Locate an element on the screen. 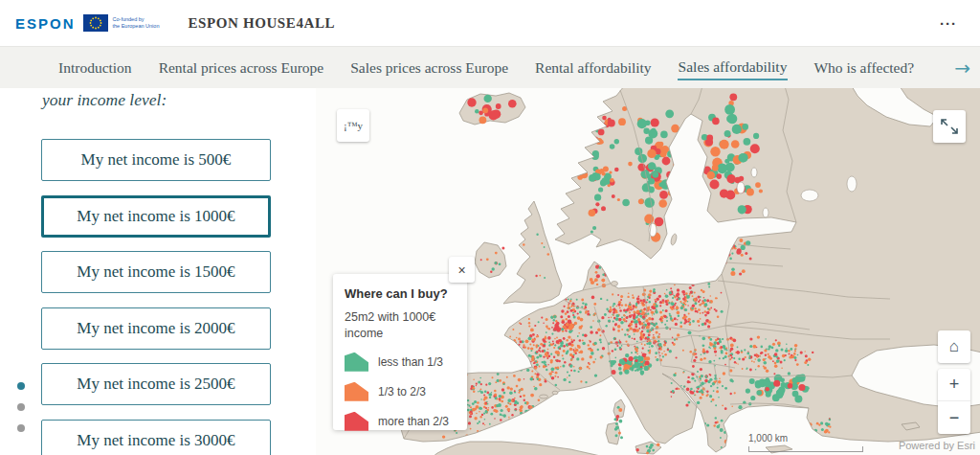 The image size is (980, 455). nav-next-arrow-icon: → is located at coordinates (963, 68).